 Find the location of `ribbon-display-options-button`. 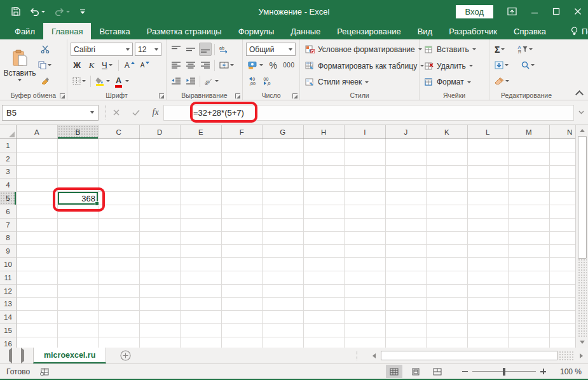

ribbon-display-options-button is located at coordinates (512, 11).